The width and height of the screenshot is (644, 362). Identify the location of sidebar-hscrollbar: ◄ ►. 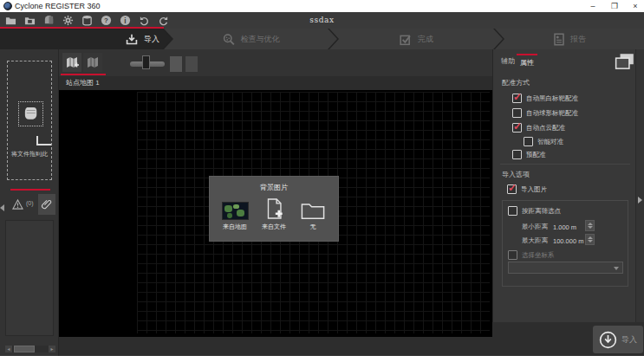
(30, 349).